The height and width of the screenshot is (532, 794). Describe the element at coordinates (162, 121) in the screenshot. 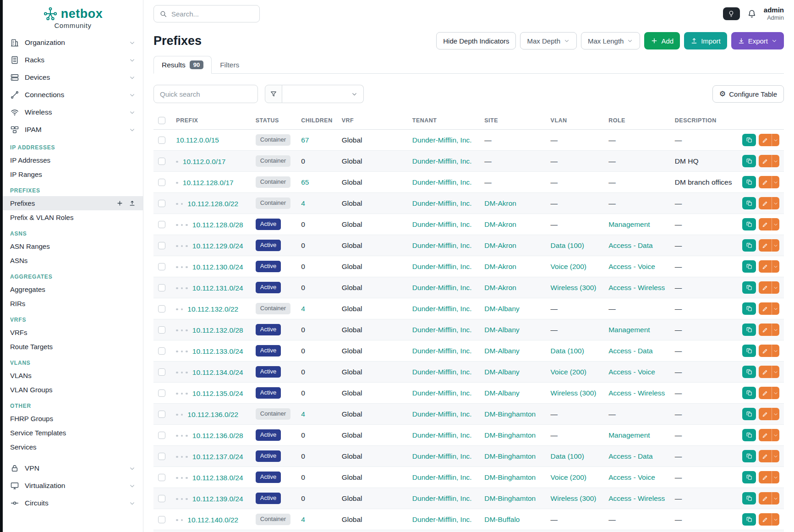

I see `select-all-checkbox` at that location.